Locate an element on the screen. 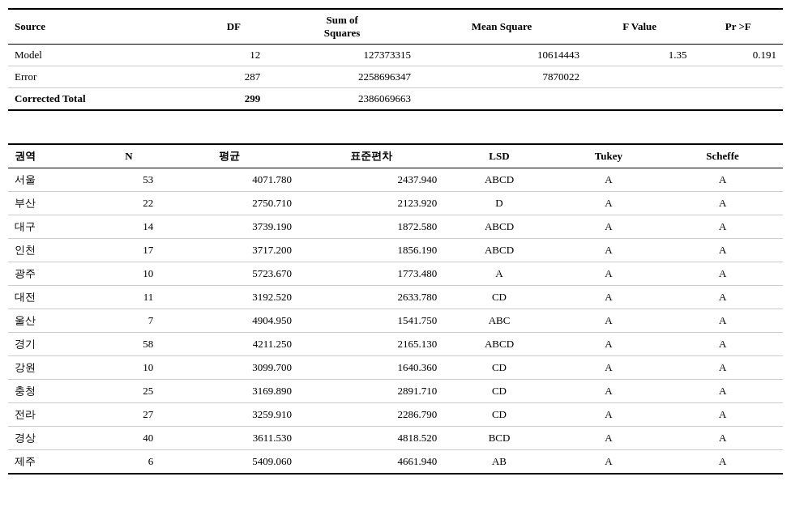 The image size is (791, 532). cell-mean: 3611.530 is located at coordinates (229, 439).